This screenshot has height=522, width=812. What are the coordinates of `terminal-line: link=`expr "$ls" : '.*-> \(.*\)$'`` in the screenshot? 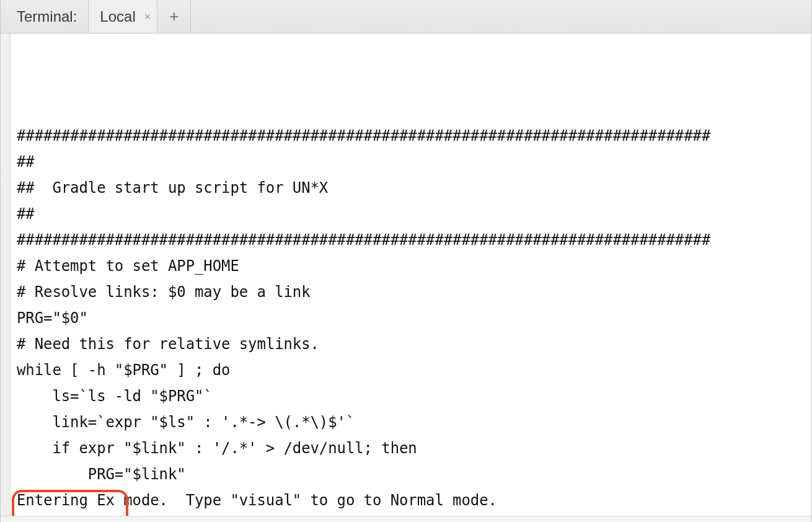 It's located at (412, 422).